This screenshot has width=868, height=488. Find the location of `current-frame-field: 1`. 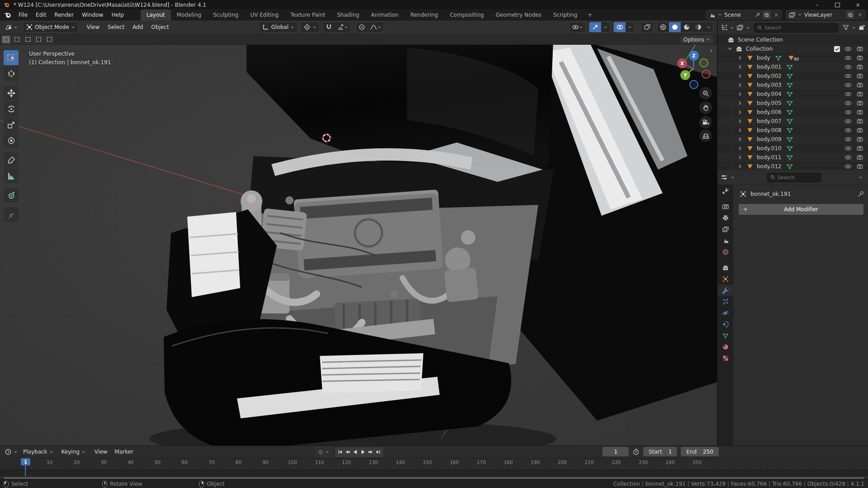

current-frame-field: 1 is located at coordinates (616, 451).